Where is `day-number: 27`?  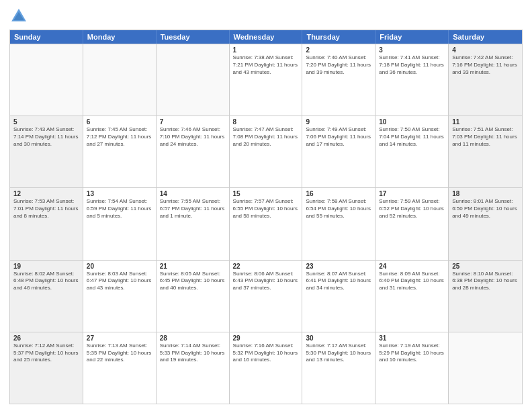 day-number: 27 is located at coordinates (120, 338).